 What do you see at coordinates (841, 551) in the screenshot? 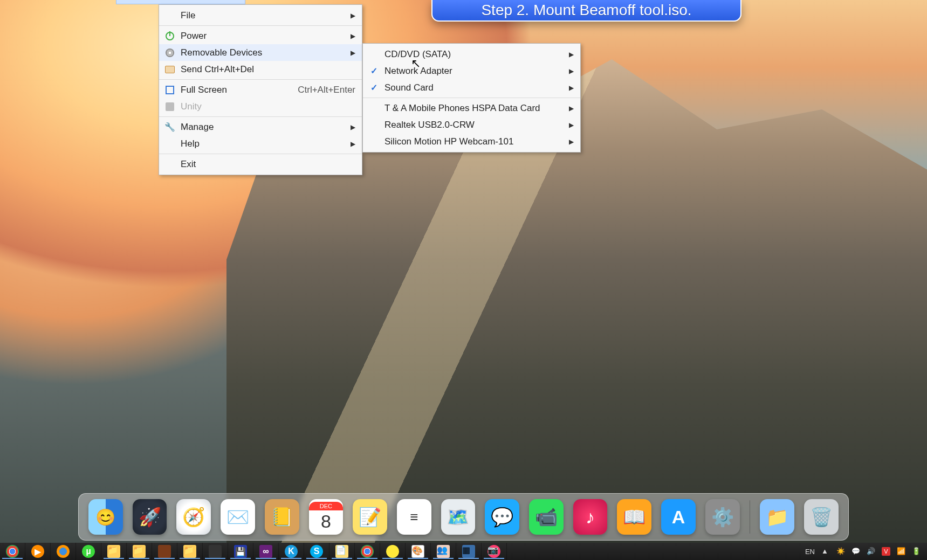
I see `tray-sun-icon: ☀️` at bounding box center [841, 551].